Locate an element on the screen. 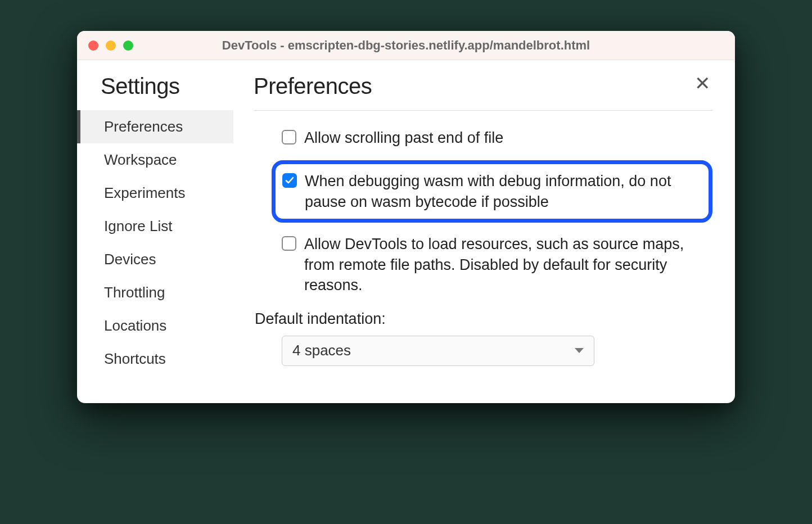 The height and width of the screenshot is (524, 812). chevron-down-icon is located at coordinates (579, 351).